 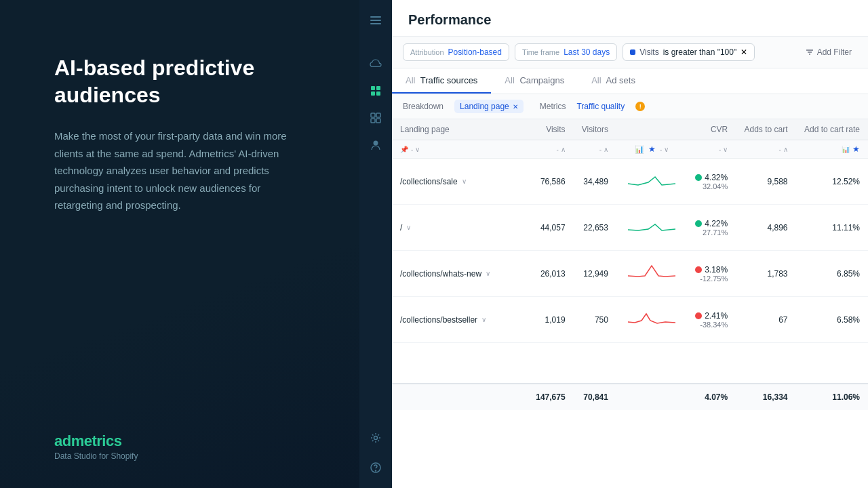 What do you see at coordinates (475, 52) in the screenshot?
I see `attribution-value: Position-based` at bounding box center [475, 52].